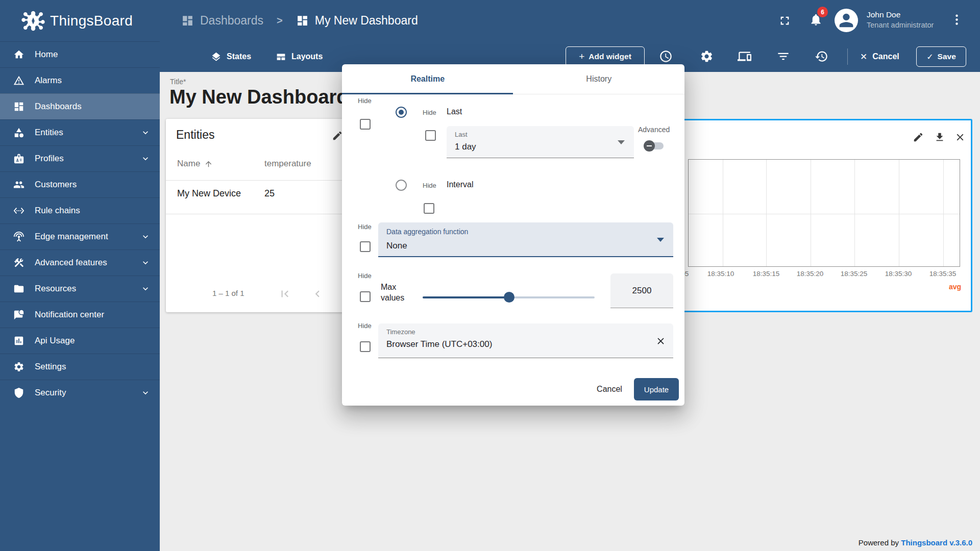  Describe the element at coordinates (257, 214) in the screenshot. I see `table-divider` at that location.